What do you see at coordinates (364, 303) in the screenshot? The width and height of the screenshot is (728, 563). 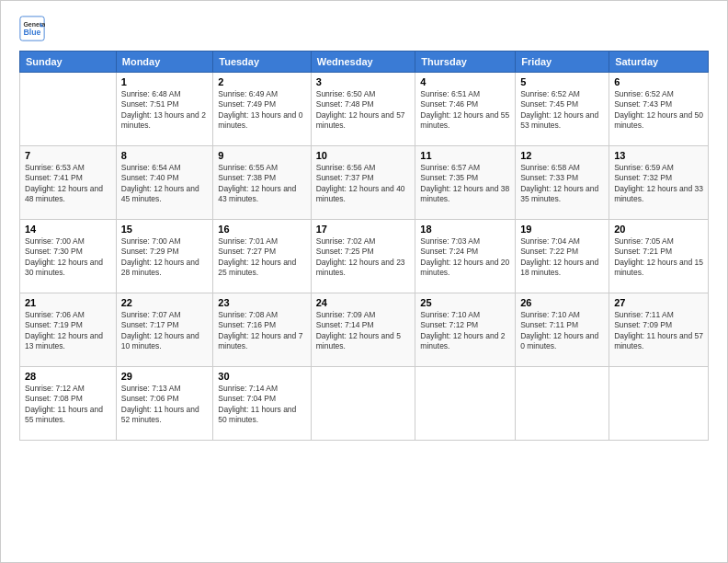 I see `day-number: 24` at bounding box center [364, 303].